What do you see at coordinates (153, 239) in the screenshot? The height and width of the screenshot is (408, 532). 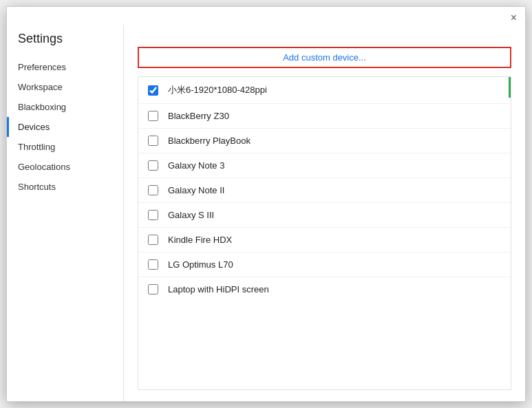 I see `device-checkbox-kindle-fire` at bounding box center [153, 239].